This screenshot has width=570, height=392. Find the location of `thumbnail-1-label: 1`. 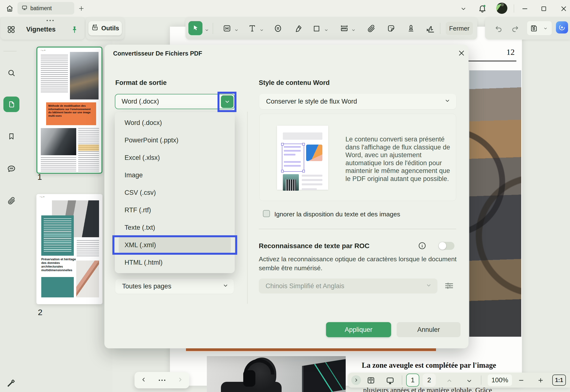

thumbnail-1-label: 1 is located at coordinates (40, 177).